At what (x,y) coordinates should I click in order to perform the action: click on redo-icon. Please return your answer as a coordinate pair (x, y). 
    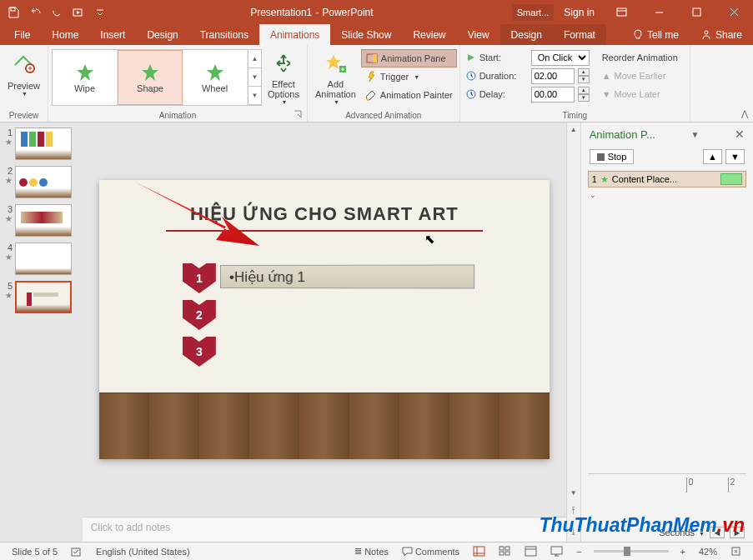
    Looking at the image, I should click on (57, 12).